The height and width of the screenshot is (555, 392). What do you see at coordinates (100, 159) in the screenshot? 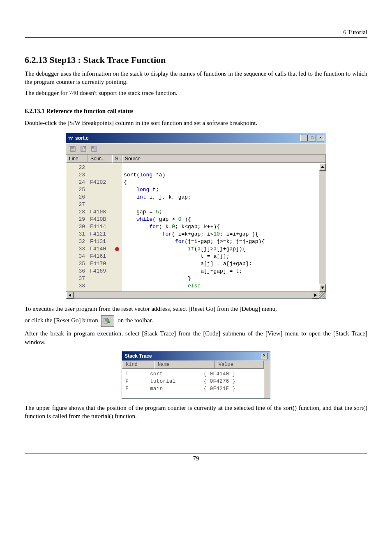
I see `col-source-addr: Sour...` at bounding box center [100, 159].